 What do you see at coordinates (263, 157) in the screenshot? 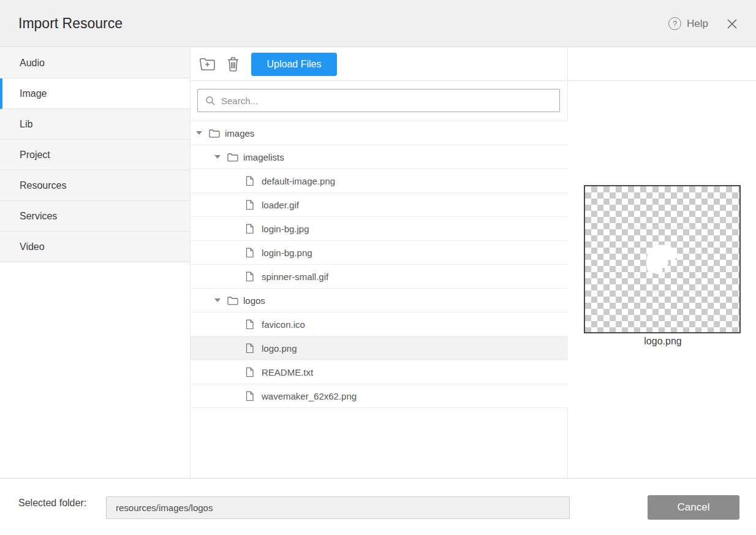
I see `tree-row-label: imagelists` at bounding box center [263, 157].